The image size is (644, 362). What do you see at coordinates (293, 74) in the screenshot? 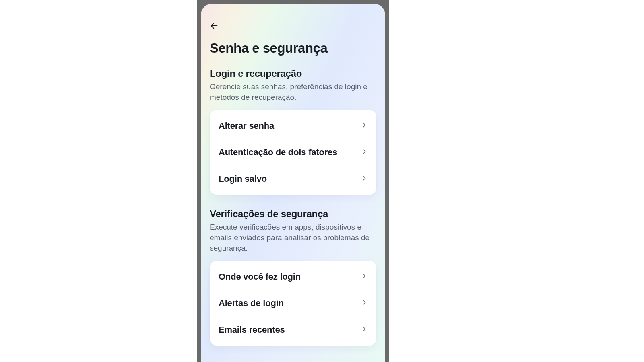
I see `section-title: Login e recuperação` at bounding box center [293, 74].